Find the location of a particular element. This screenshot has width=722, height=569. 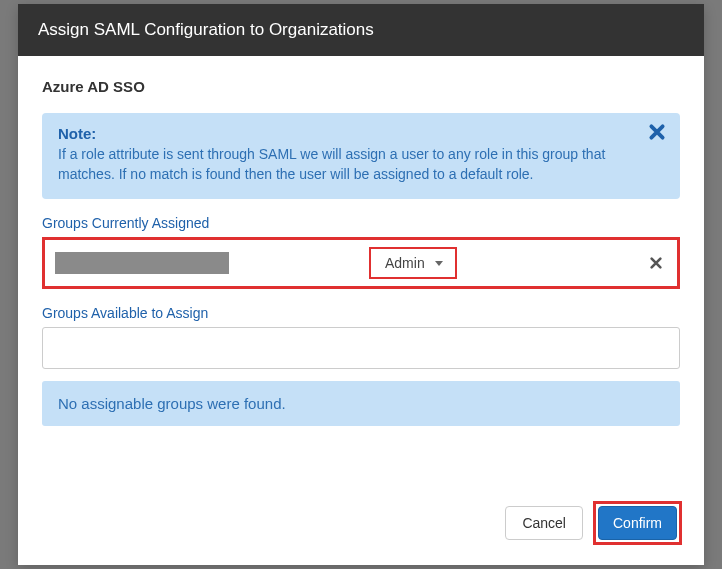

confirm-highlight: Confirm is located at coordinates (638, 523).